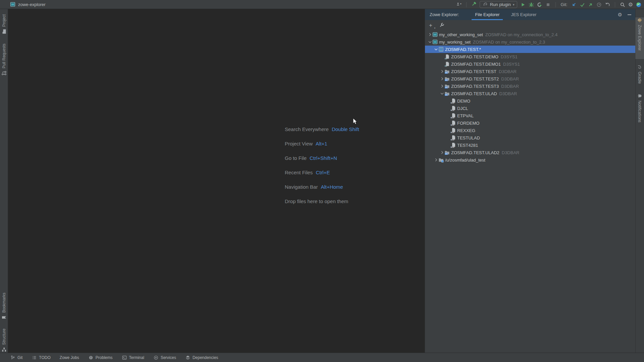 The height and width of the screenshot is (362, 644). I want to click on statusbar-button-dependencies: Dependencies, so click(202, 358).